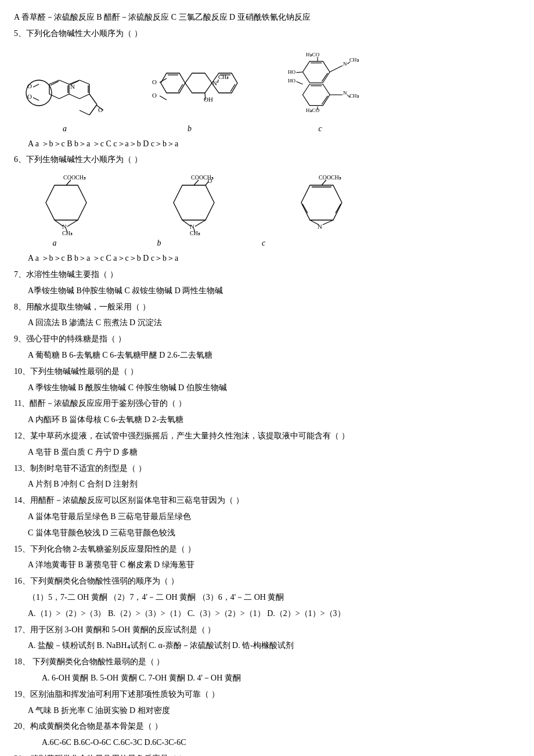 This screenshot has height=756, width=534. I want to click on q14-title: 14、用醋酐－浓硫酸反应可以区别甾体皂苷和三萜皂苷因为（ ）, so click(267, 501).